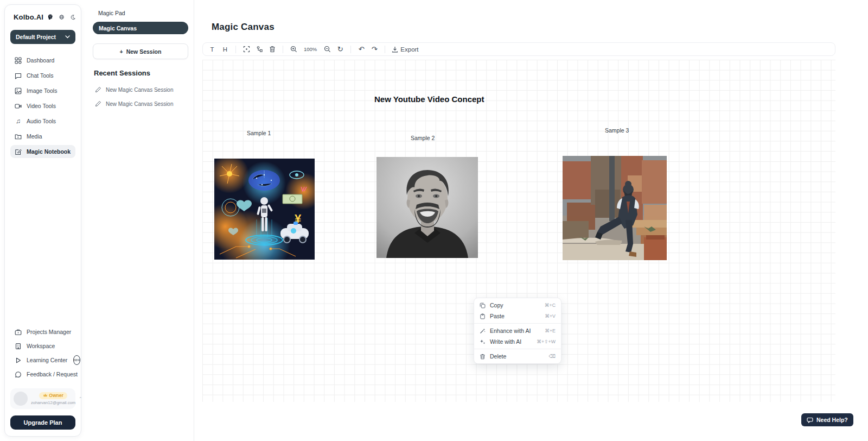 Image resolution: width=868 pixels, height=441 pixels. I want to click on new-session-button: + New Session, so click(141, 51).